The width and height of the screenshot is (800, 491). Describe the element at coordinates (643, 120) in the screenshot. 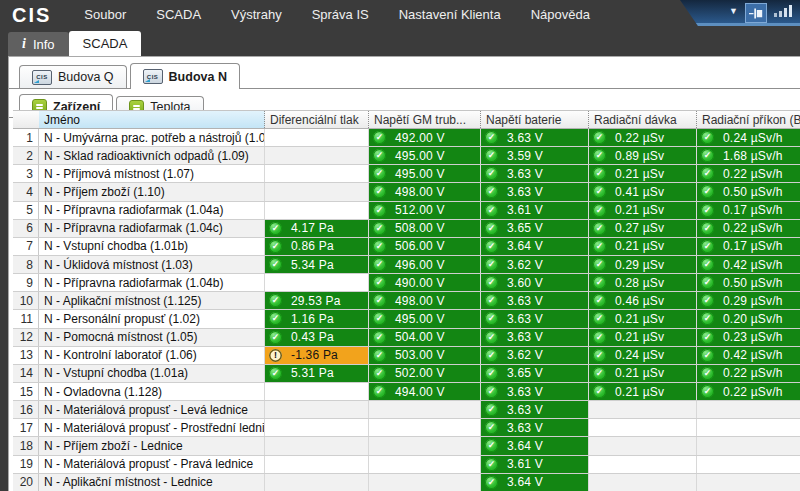

I see `header-radiacni-davka: Radiační dávka` at that location.